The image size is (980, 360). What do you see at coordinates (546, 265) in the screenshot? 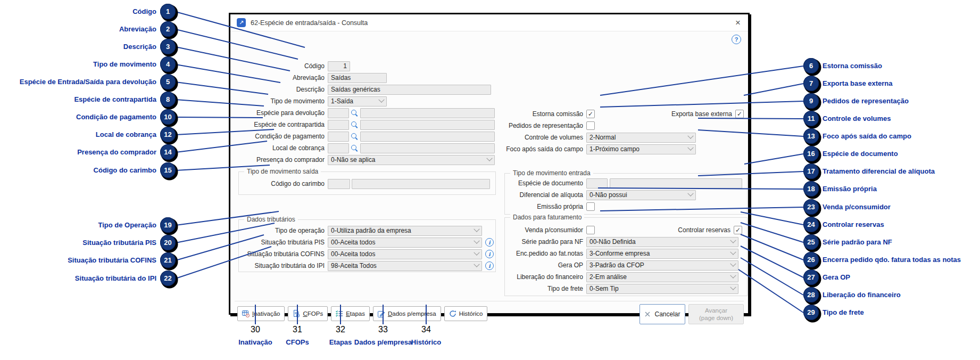
I see `gera-op-label: Gera OP` at bounding box center [546, 265].